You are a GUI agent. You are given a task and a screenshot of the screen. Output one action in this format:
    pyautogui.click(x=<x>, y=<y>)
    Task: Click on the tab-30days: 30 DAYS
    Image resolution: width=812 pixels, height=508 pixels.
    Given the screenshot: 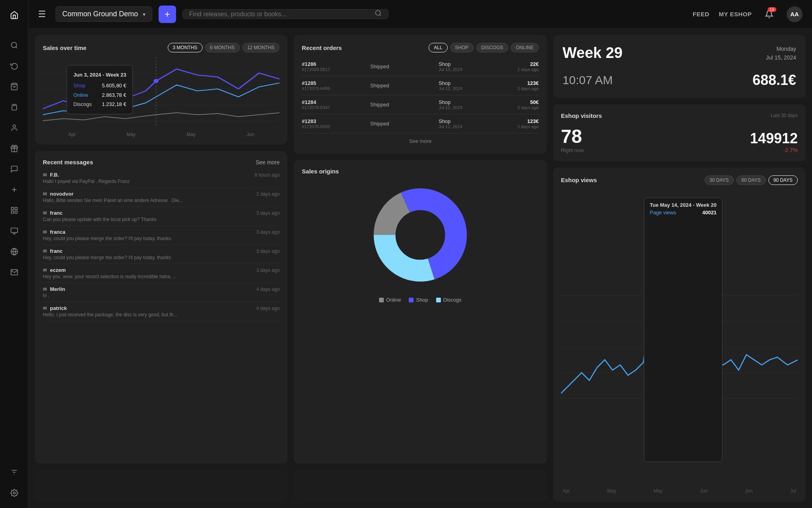 What is the action you would take?
    pyautogui.click(x=719, y=180)
    